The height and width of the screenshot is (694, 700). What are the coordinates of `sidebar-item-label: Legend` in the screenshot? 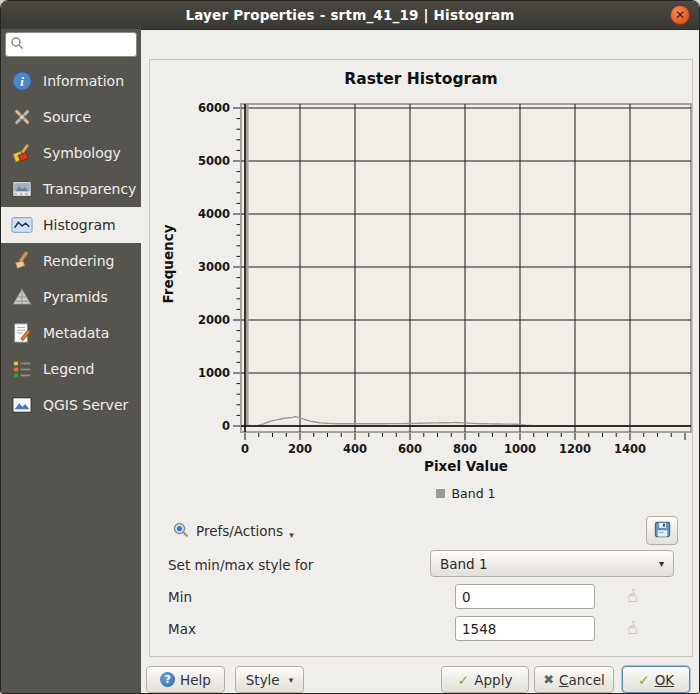 It's located at (68, 369).